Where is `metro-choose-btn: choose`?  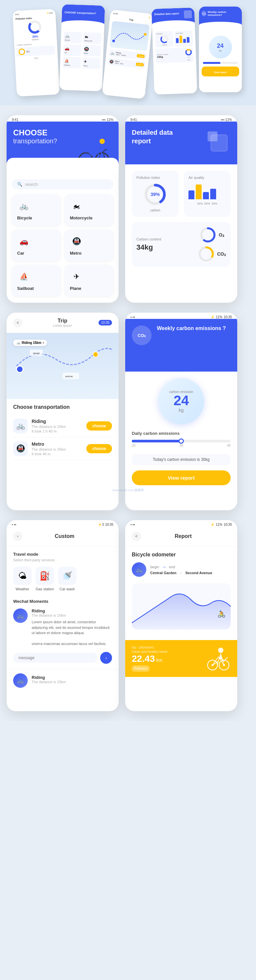
metro-choose-btn: choose is located at coordinates (99, 449).